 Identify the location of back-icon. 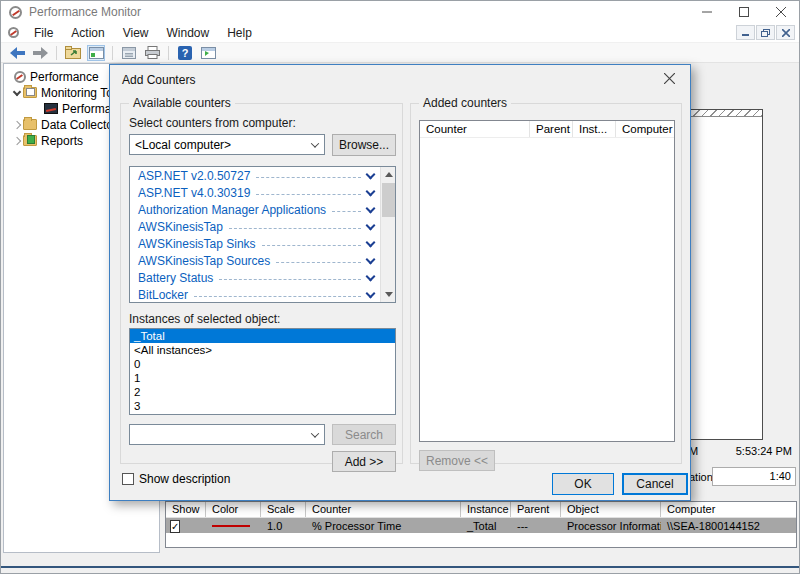
(17, 53).